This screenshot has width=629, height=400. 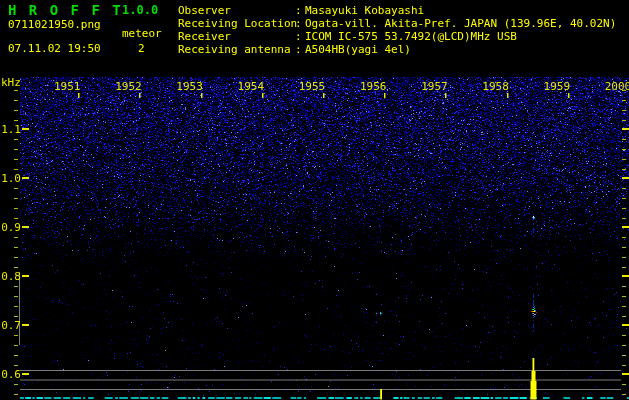 I want to click on info-label: Receiving antenna, so click(x=236, y=50).